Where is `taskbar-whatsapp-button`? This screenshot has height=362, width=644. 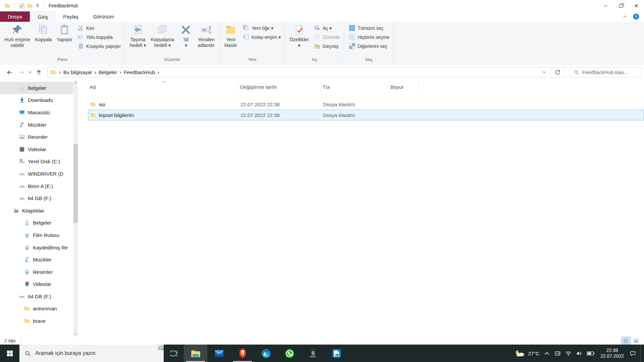
taskbar-whatsapp-button is located at coordinates (289, 353).